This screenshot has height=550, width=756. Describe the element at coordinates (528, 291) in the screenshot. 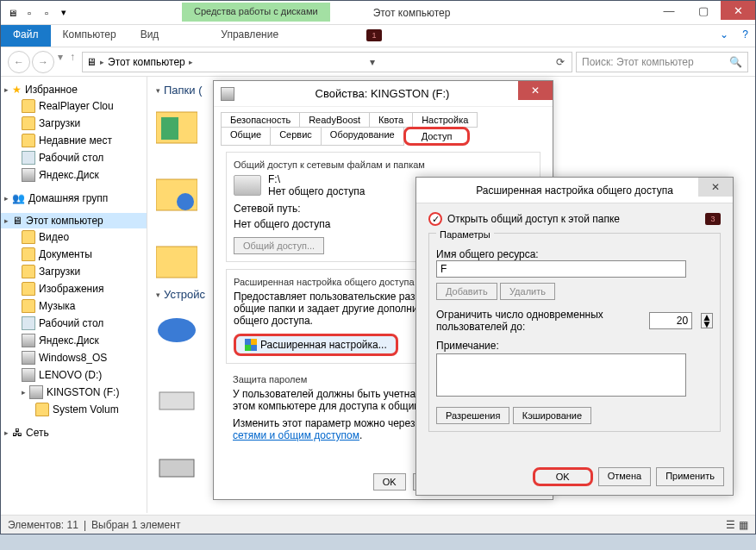

I see `remove-button: Удалить` at that location.